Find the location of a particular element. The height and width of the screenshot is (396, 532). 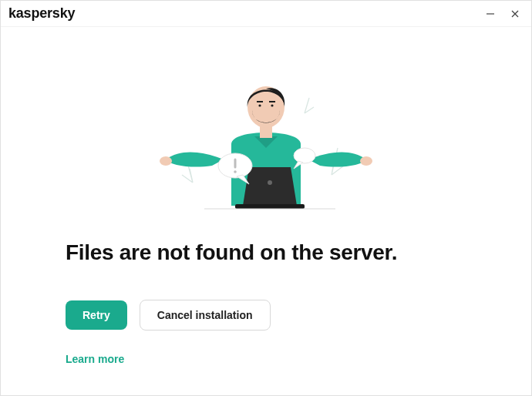

minimize-icon is located at coordinates (490, 14).